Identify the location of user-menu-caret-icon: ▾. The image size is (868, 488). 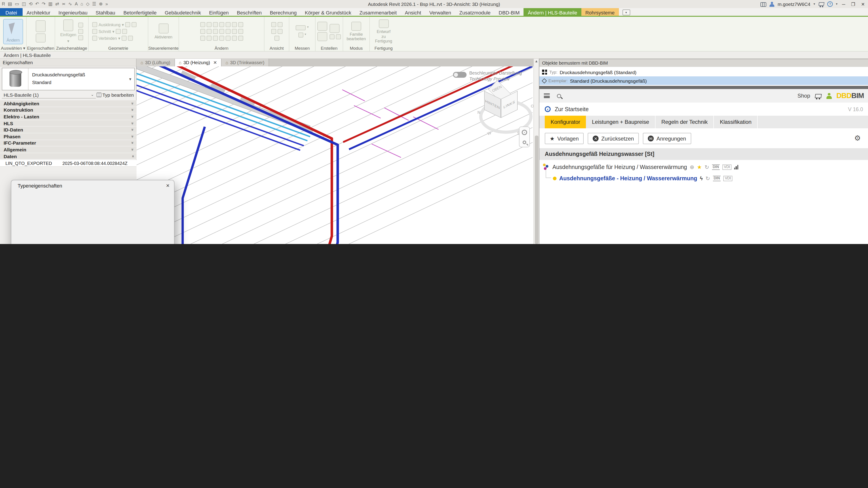
(814, 4).